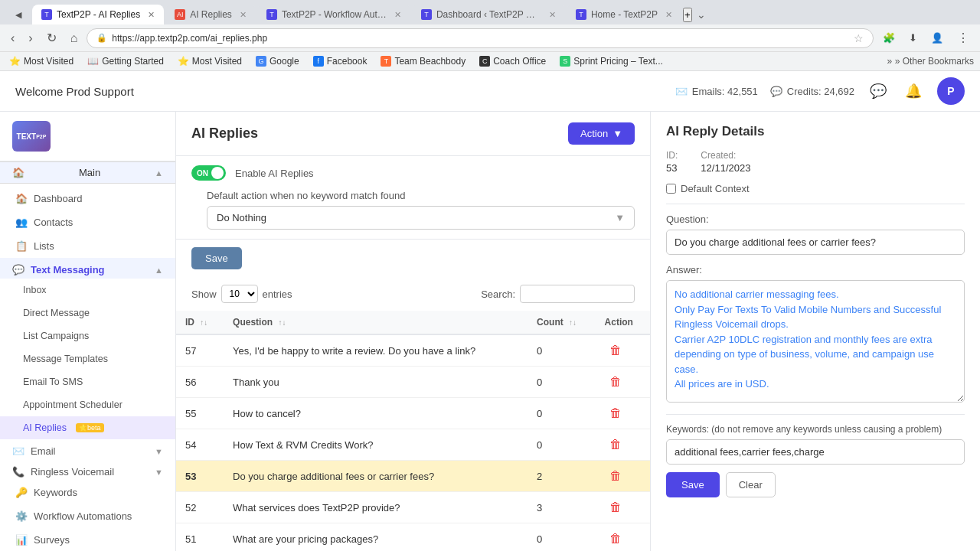 The width and height of the screenshot is (980, 551). Describe the element at coordinates (561, 445) in the screenshot. I see `cell-count: 0` at that location.